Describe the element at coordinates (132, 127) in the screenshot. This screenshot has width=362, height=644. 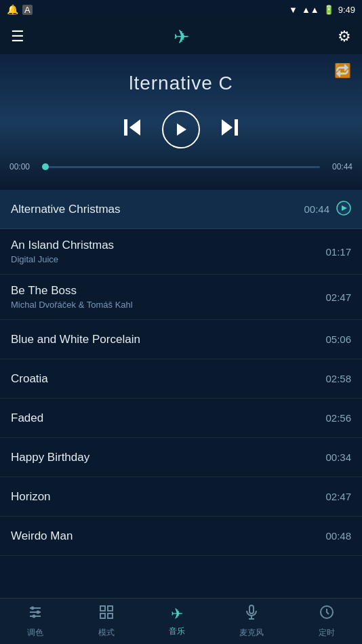
I see `prev-icon` at that location.